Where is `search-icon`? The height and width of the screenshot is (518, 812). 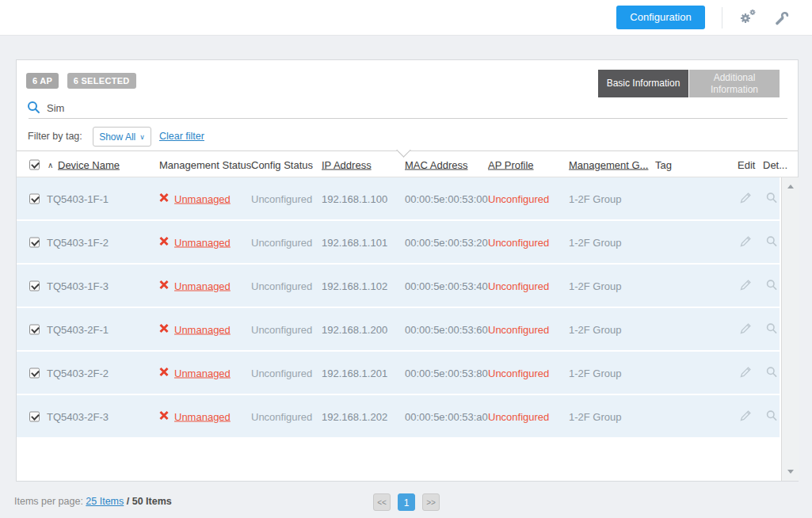
search-icon is located at coordinates (33, 109).